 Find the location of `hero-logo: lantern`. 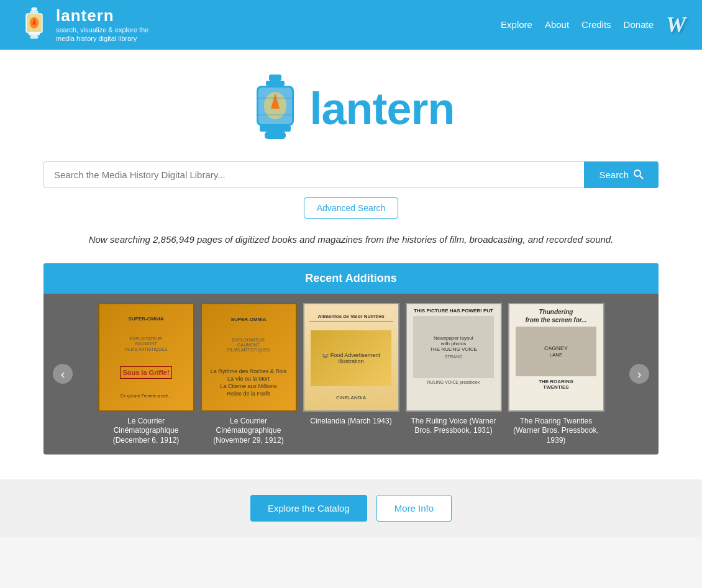

hero-logo: lantern is located at coordinates (350, 109).